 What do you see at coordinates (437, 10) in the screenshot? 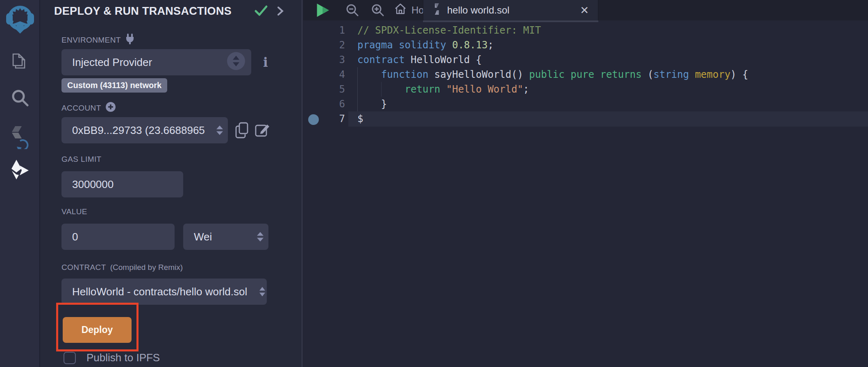
I see `solidity-file-icon` at bounding box center [437, 10].